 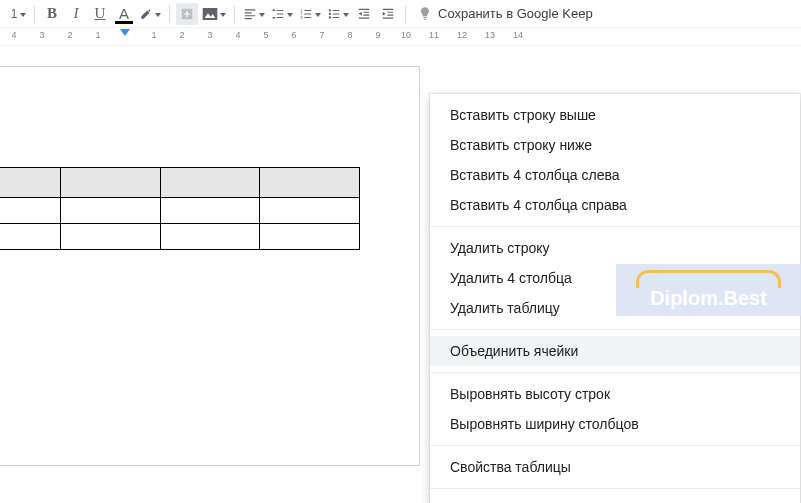 What do you see at coordinates (214, 14) in the screenshot?
I see `insert-image-button` at bounding box center [214, 14].